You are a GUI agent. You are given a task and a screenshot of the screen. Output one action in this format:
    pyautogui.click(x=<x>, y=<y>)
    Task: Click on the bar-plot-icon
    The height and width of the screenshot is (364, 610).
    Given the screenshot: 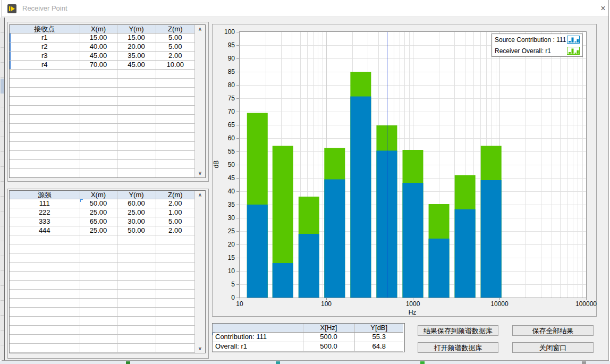 What is the action you would take?
    pyautogui.click(x=573, y=39)
    